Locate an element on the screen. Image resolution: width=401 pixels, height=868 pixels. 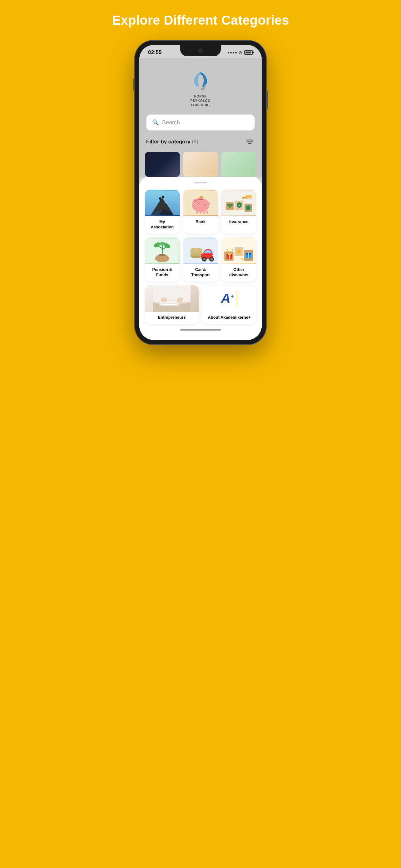
bottom-sheet: My Association is located at coordinates (201, 258).